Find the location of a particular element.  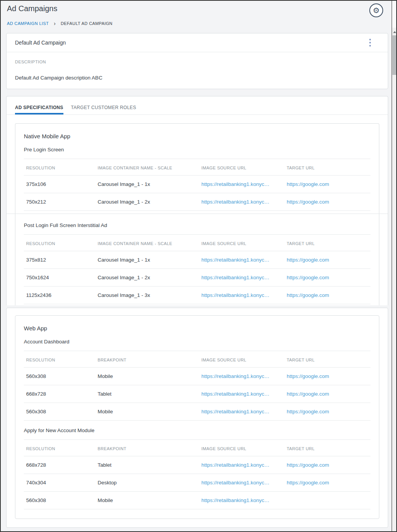

apply-new-account-table: RESOLUTION BREAKPOINT IMAGE SOURCE URL T… is located at coordinates (197, 474).